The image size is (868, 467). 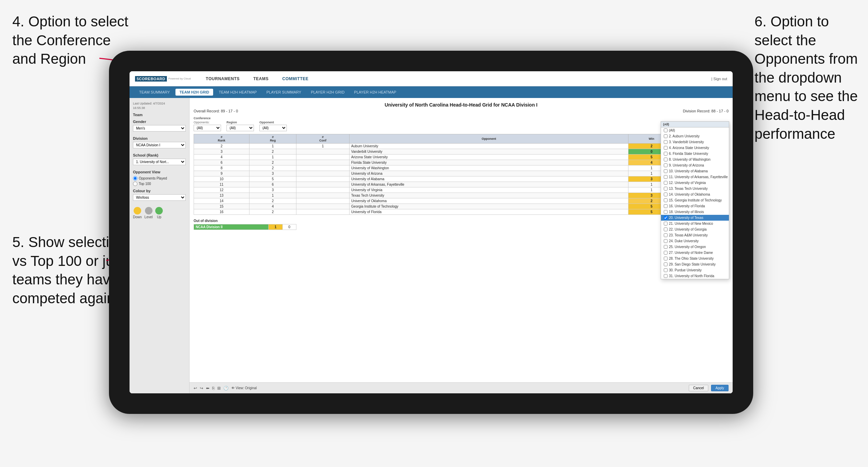 What do you see at coordinates (137, 217) in the screenshot?
I see `legend-down-label: Down` at bounding box center [137, 217].